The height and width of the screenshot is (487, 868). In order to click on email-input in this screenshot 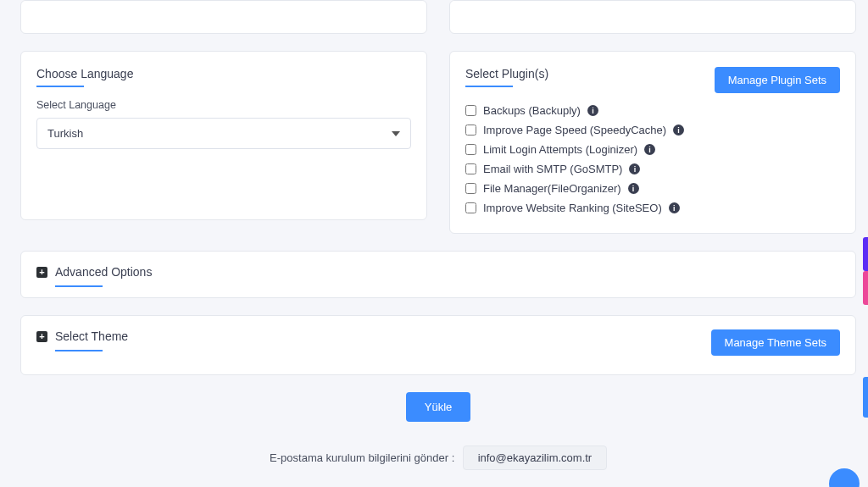, I will do `click(535, 457)`.